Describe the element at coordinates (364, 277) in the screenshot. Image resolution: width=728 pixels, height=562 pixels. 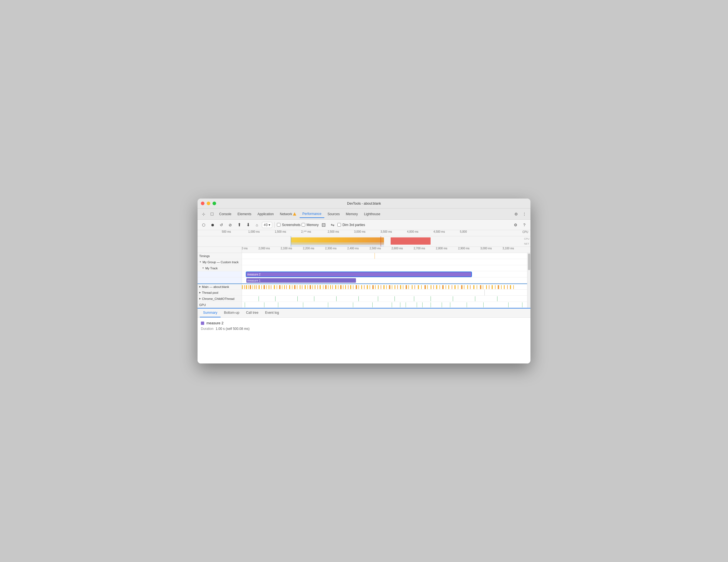
I see `detail-timeline: 1,900 ms 2,000 ms 2,100 ms 2,200 ms 2,30…` at that location.